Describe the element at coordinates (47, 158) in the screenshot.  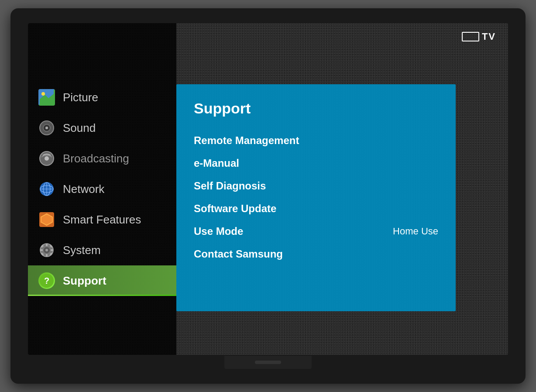
I see `broadcasting-icon` at that location.